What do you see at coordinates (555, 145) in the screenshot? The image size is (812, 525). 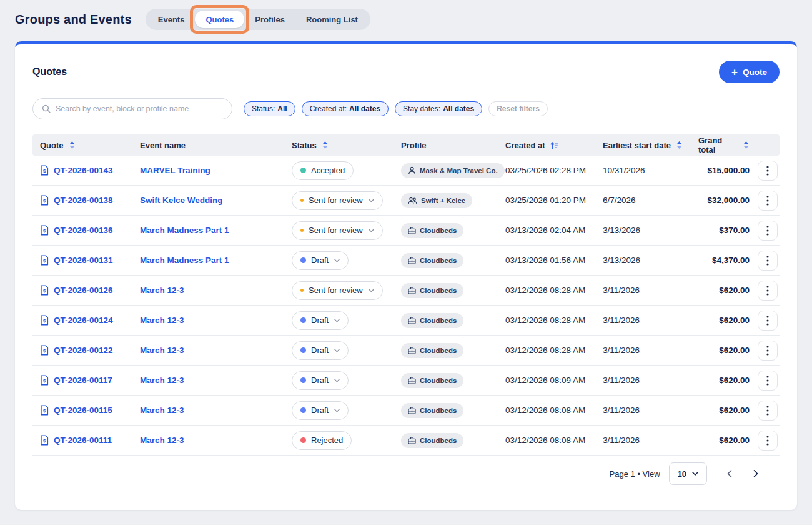 I see `sort-active-icon` at bounding box center [555, 145].